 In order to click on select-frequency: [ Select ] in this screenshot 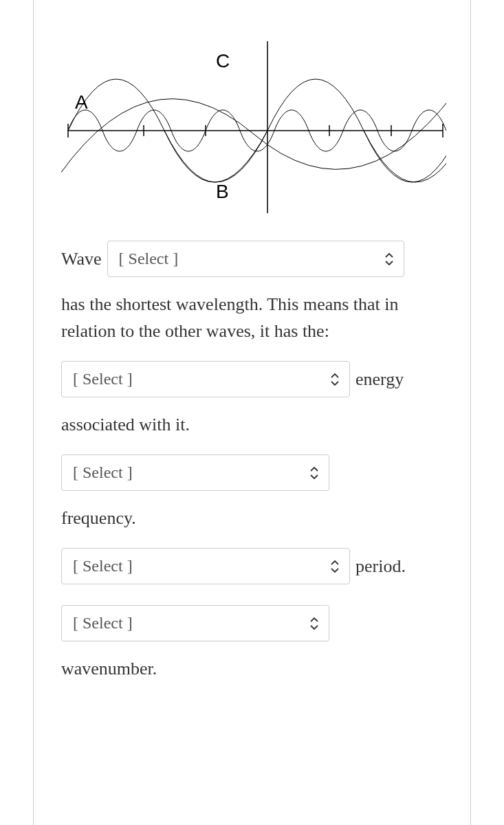, I will do `click(195, 473)`.